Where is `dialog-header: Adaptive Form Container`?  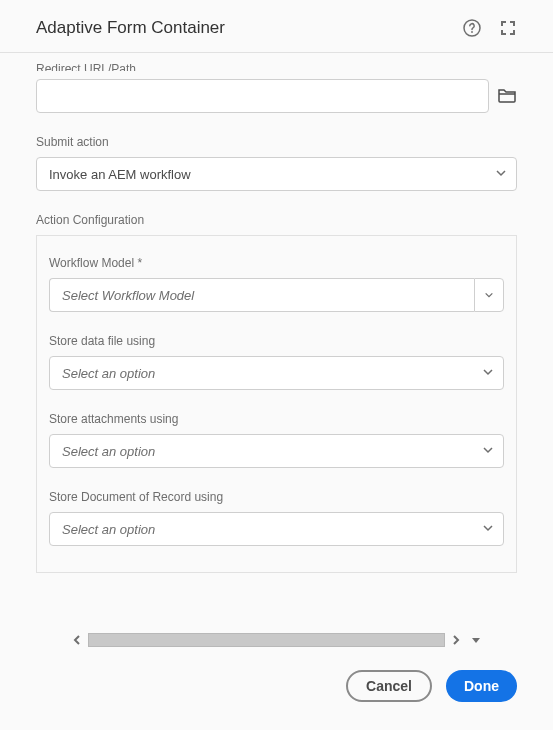 dialog-header: Adaptive Form Container is located at coordinates (276, 26).